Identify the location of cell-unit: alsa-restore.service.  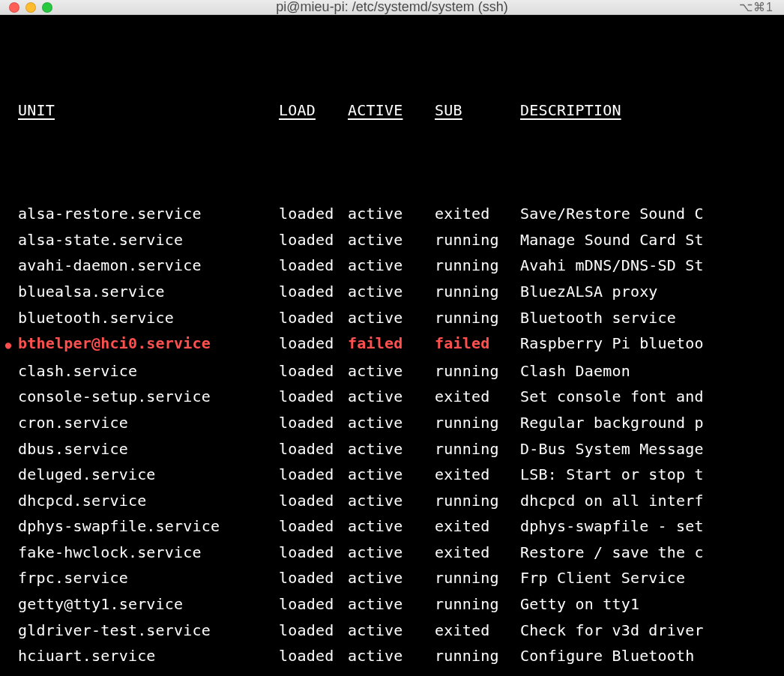
(148, 214).